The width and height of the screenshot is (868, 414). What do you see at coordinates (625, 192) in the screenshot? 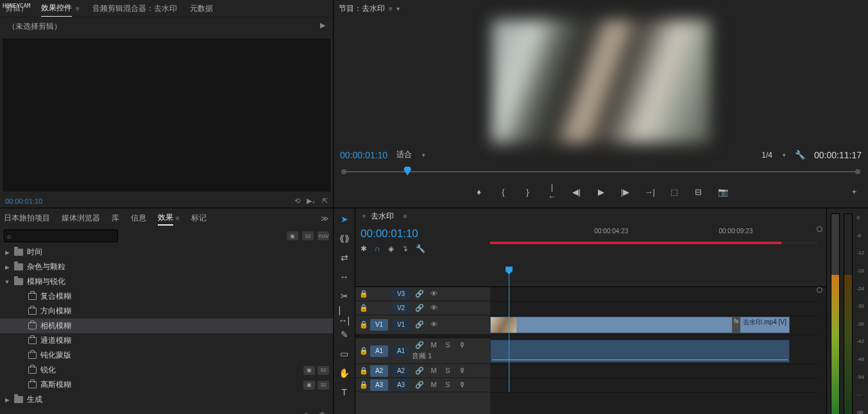
I see `step-fwd-button: |▶` at bounding box center [625, 192].